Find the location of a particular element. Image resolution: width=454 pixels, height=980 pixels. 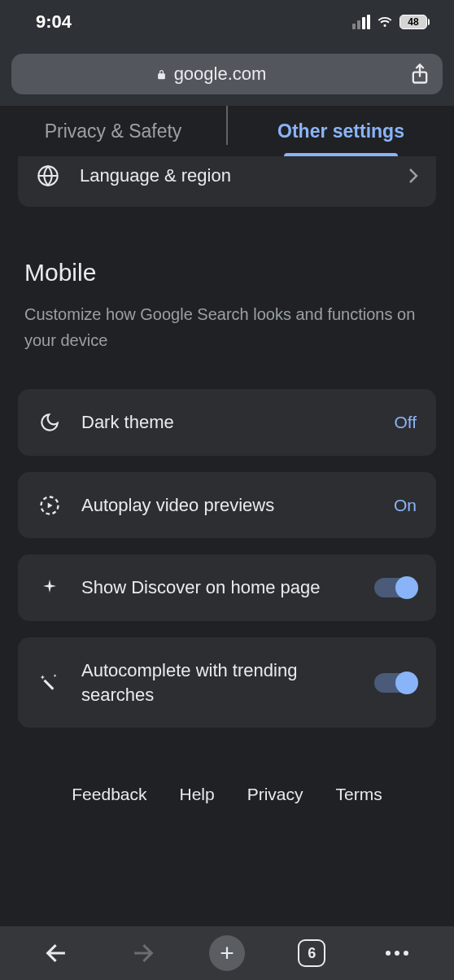

setting-autocomplete: Autocomplete with trending searches is located at coordinates (227, 682).